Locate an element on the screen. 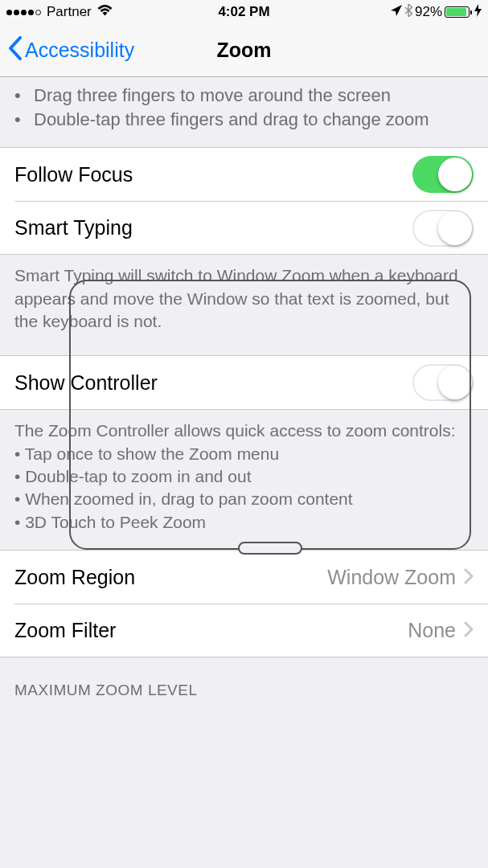 The width and height of the screenshot is (488, 868). chevron-left-icon is located at coordinates (14, 51).